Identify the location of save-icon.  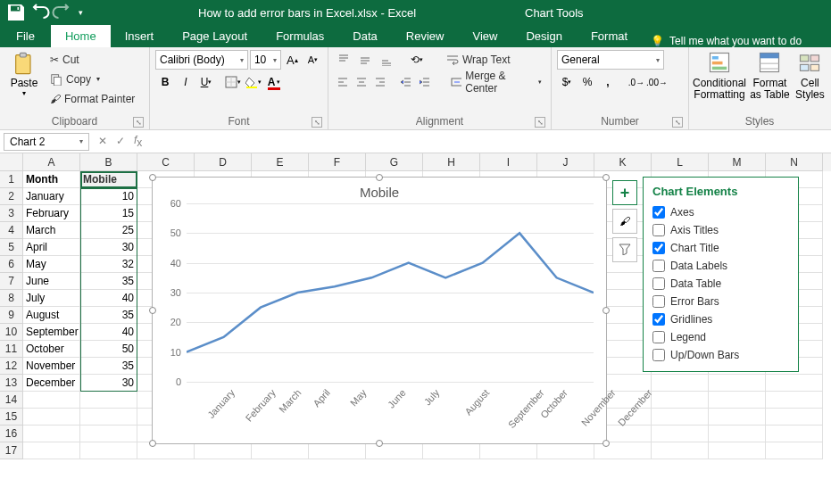
(16, 12).